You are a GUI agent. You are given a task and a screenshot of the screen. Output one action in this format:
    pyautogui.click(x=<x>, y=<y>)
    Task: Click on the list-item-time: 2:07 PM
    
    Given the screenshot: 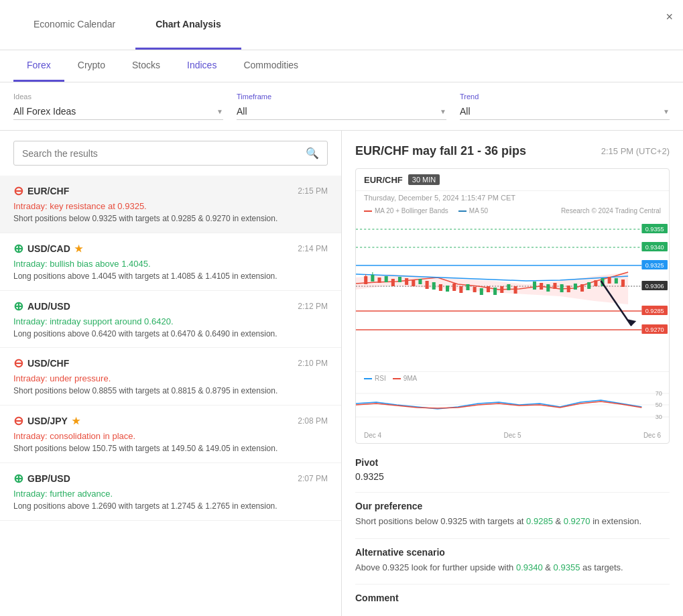 What is the action you would take?
    pyautogui.click(x=312, y=479)
    